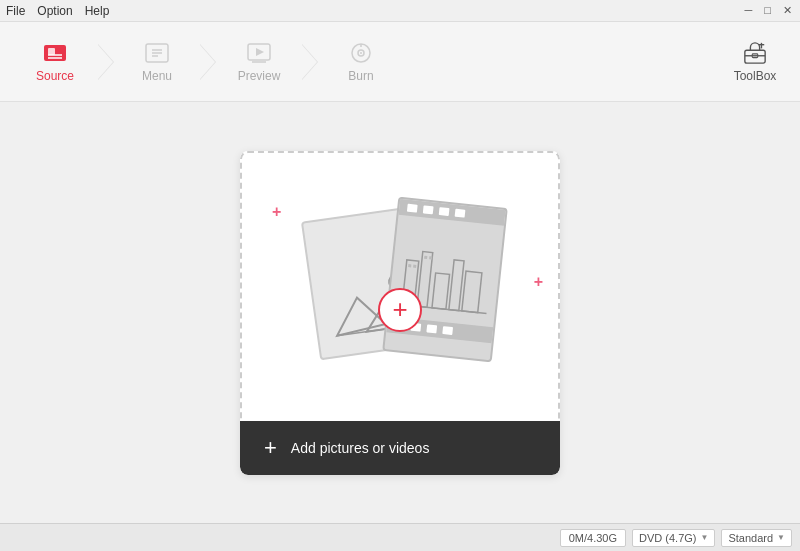 The image size is (800, 551). I want to click on menu-help: Help, so click(98, 11).